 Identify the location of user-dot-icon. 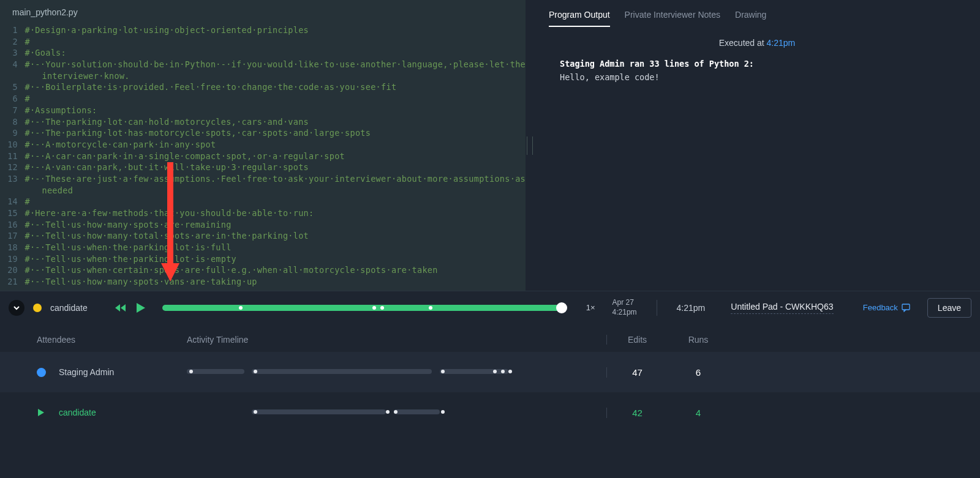
(42, 372).